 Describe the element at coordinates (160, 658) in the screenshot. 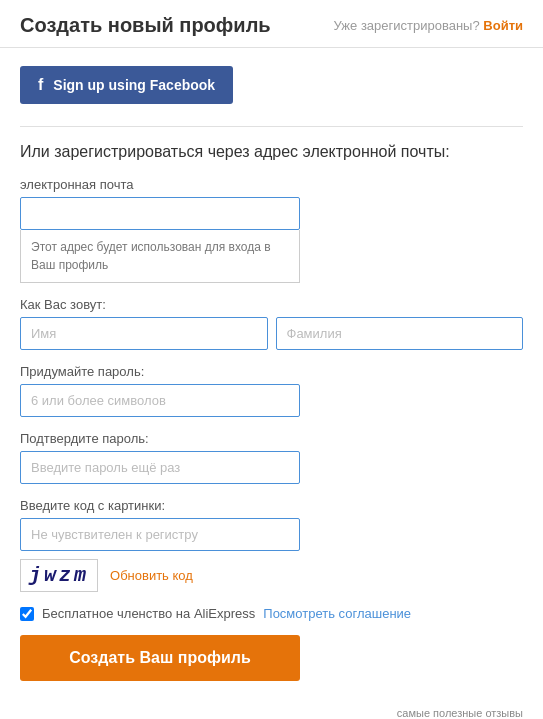

I see `create-profile-button: Создать Ваш профиль` at that location.